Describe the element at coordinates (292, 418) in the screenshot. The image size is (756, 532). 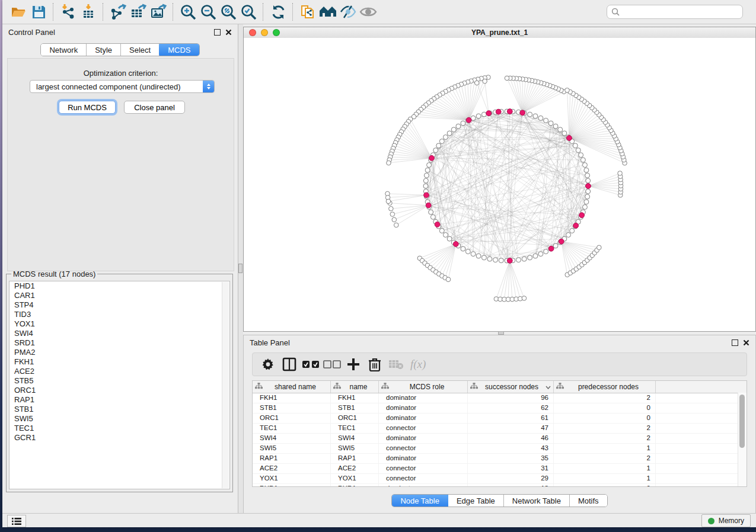
I see `table-cell: ORC1` at that location.